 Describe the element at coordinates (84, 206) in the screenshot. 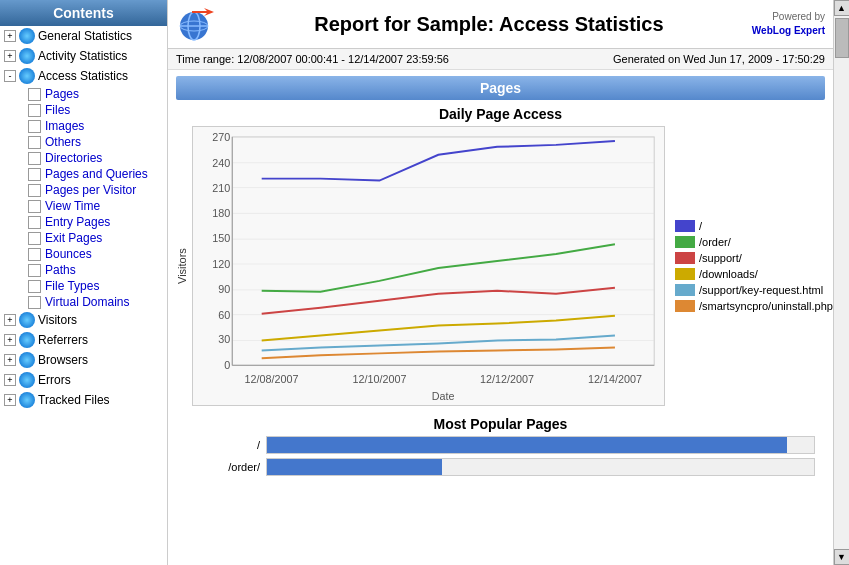

I see `sidebar-item-view-time: View Time` at that location.